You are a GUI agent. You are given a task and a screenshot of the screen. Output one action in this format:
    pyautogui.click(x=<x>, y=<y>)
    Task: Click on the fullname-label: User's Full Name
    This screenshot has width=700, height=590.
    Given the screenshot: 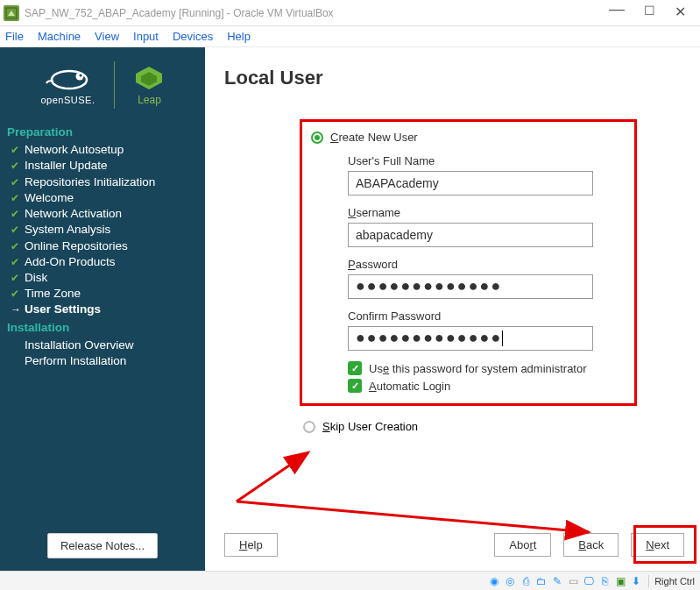 What is the action you would take?
    pyautogui.click(x=478, y=161)
    